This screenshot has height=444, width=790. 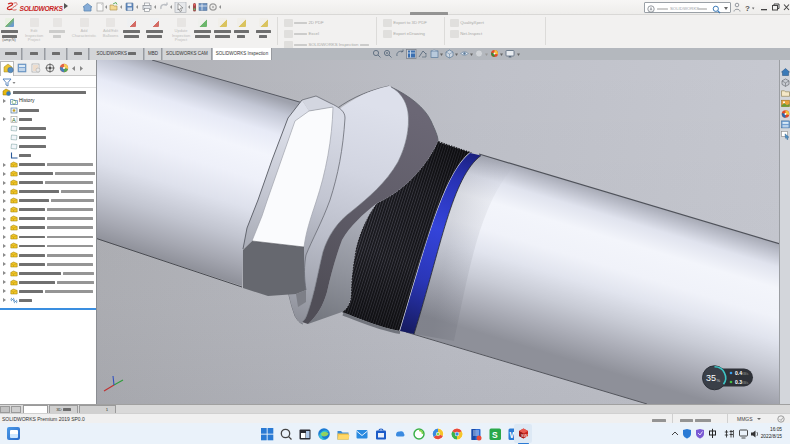 What do you see at coordinates (14, 119) in the screenshot?
I see `svg-text: A` at bounding box center [14, 119].